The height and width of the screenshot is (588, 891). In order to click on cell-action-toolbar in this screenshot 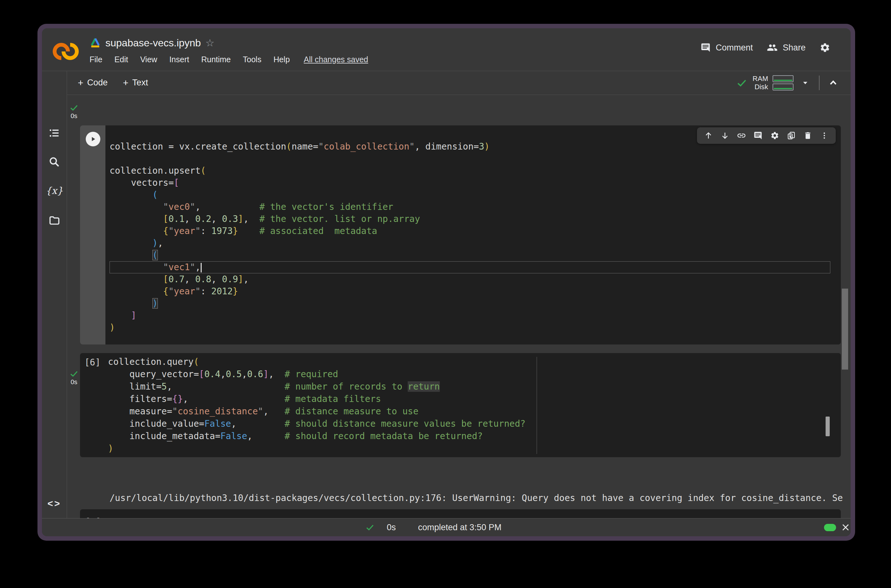, I will do `click(766, 136)`.